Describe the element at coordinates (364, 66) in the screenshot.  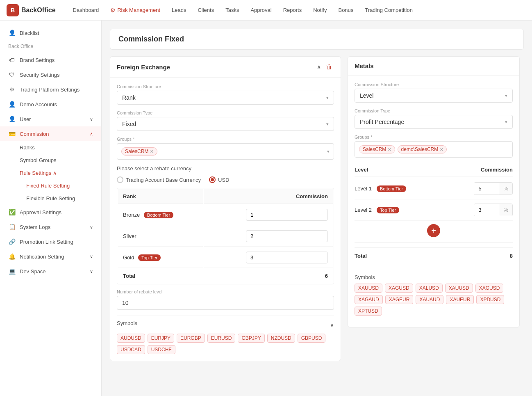
I see `metals-title: Metals` at that location.